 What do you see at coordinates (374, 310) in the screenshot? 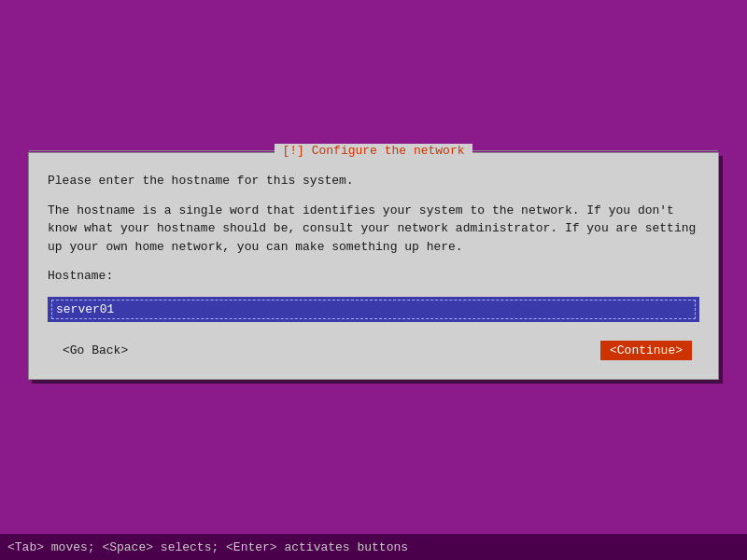
I see `hostname-input-wrapper` at bounding box center [374, 310].